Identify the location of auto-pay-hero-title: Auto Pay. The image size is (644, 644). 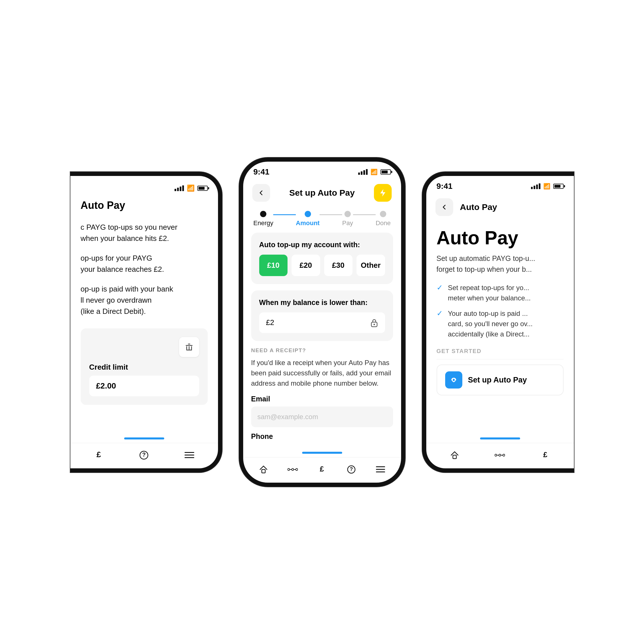
(500, 238).